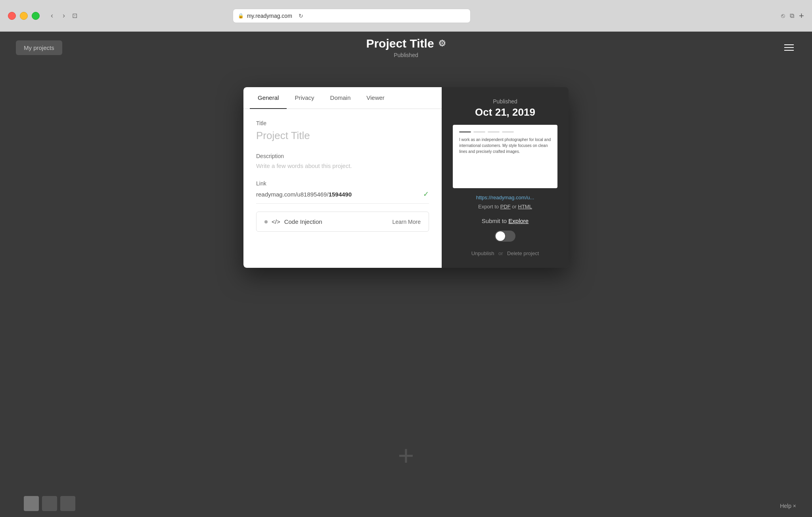  I want to click on lock-icon: 🔒, so click(241, 16).